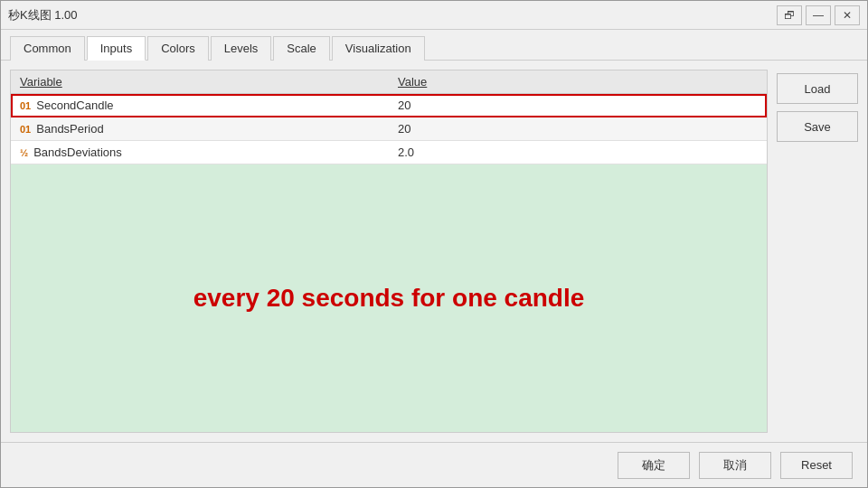  I want to click on tab-scale-label: Scale, so click(302, 49).